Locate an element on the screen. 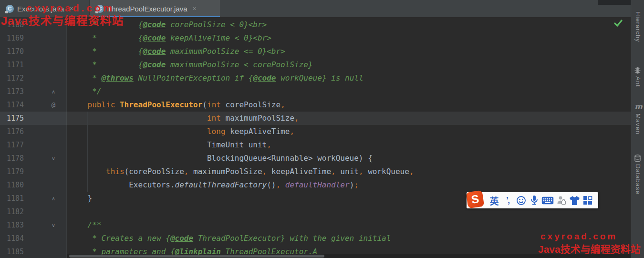 This screenshot has width=644, height=258. line-number: 1181 is located at coordinates (21, 198).